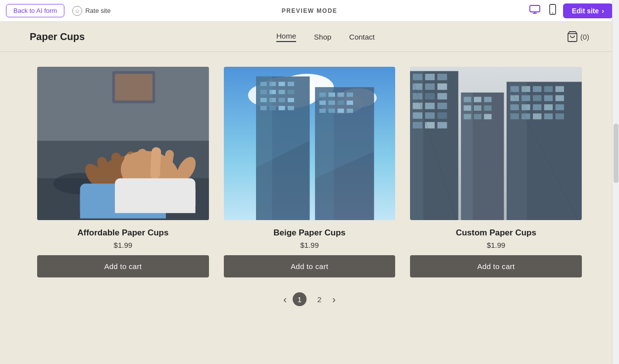 This screenshot has height=364, width=619. Describe the element at coordinates (310, 37) in the screenshot. I see `site-header: Paper Cups Home Shop Contact (0)` at that location.